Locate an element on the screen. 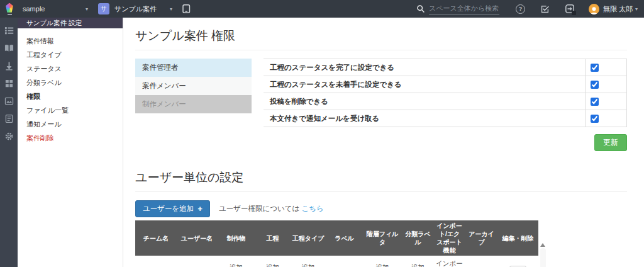 The image size is (644, 267). list-view-icon is located at coordinates (9, 30).